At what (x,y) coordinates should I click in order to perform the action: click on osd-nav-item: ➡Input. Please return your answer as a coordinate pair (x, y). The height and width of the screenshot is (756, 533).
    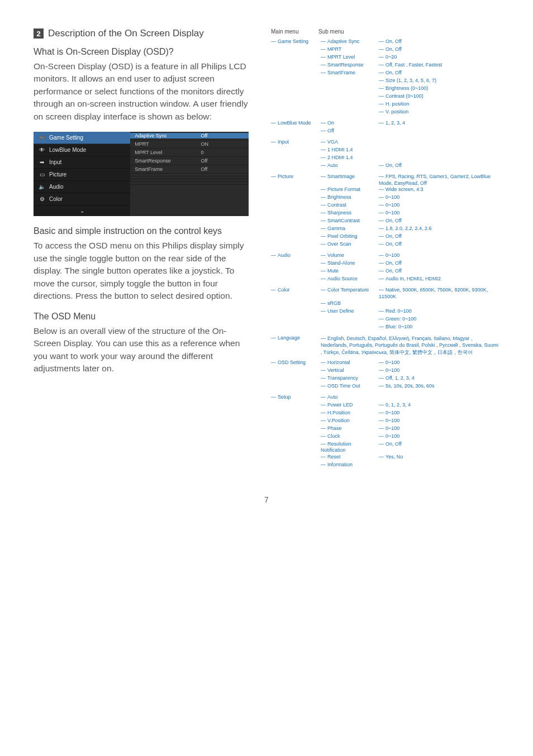
    Looking at the image, I should click on (82, 162).